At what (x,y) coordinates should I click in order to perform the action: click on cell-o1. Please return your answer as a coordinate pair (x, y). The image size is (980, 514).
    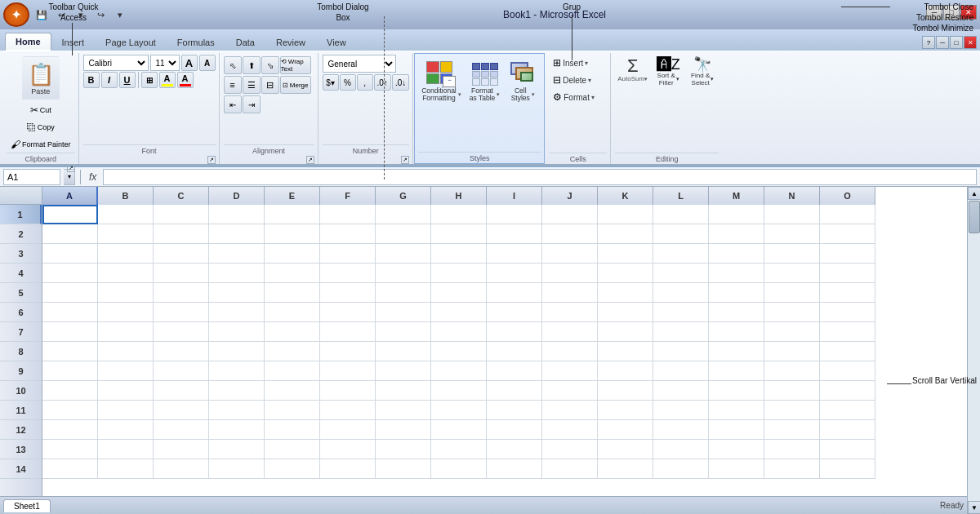
    Looking at the image, I should click on (848, 215).